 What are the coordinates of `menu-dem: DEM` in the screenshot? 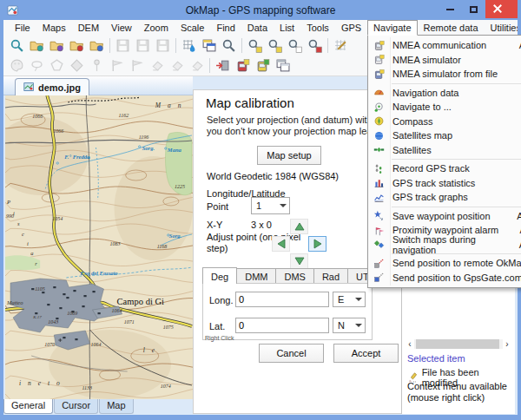 It's located at (89, 28).